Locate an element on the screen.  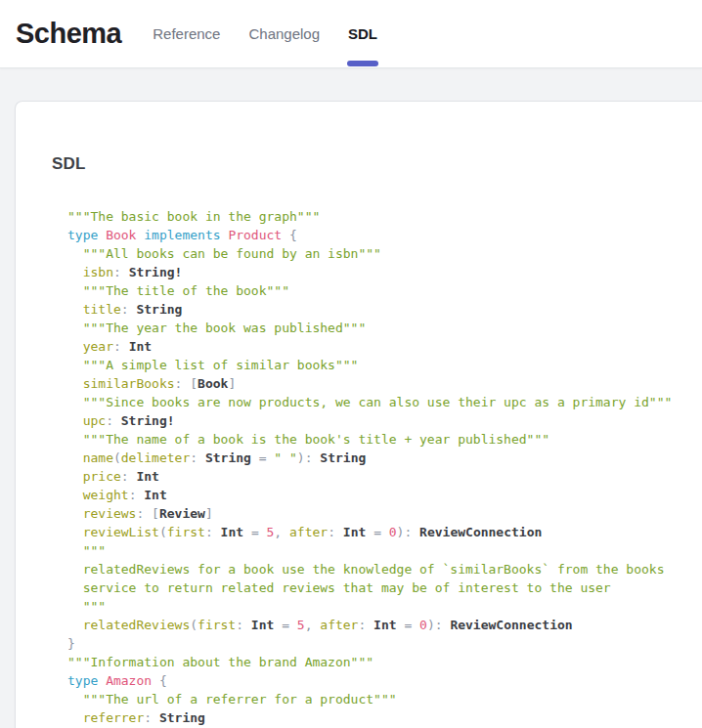
tab-sdl-label: SDL is located at coordinates (363, 33).